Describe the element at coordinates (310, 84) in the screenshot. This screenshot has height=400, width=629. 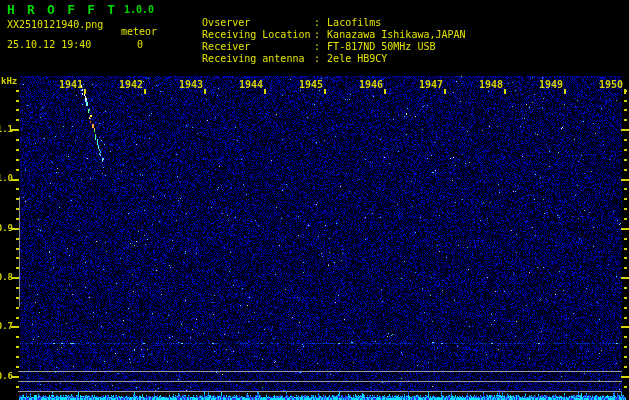
I see `time-label: 1945` at that location.